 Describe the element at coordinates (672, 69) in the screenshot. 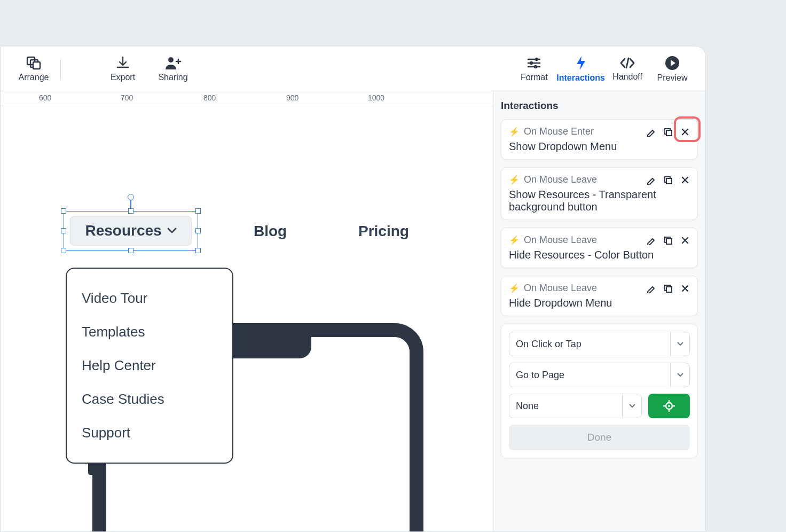

I see `preview-button: Preview` at that location.